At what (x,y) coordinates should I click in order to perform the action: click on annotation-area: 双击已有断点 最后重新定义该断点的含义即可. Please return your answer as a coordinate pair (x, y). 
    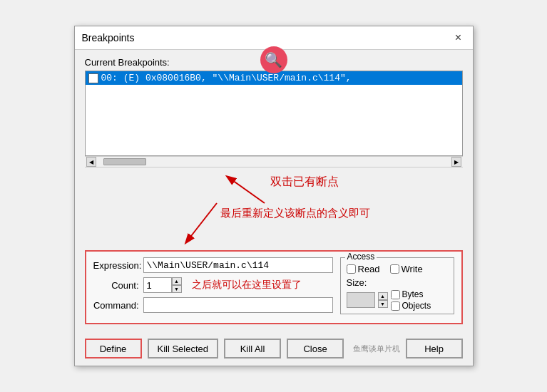
    Looking at the image, I should click on (274, 207).